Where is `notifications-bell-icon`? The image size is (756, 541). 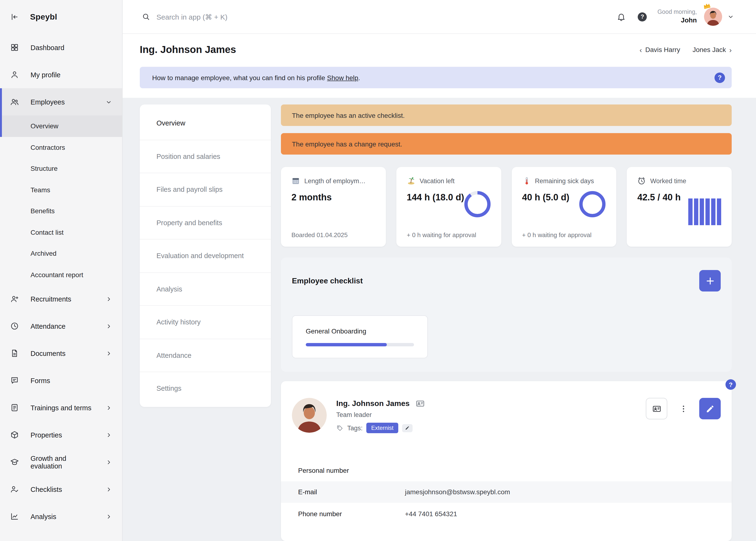 notifications-bell-icon is located at coordinates (621, 17).